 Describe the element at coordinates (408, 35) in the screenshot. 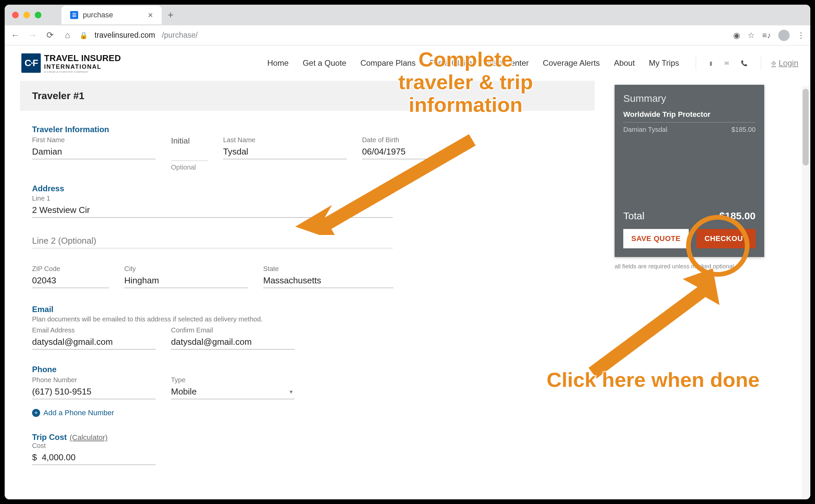

I see `browser-toolbar: ← → ⟳ ⌂ 🔒 travelinsured.com/purchase/ ◉ …` at that location.